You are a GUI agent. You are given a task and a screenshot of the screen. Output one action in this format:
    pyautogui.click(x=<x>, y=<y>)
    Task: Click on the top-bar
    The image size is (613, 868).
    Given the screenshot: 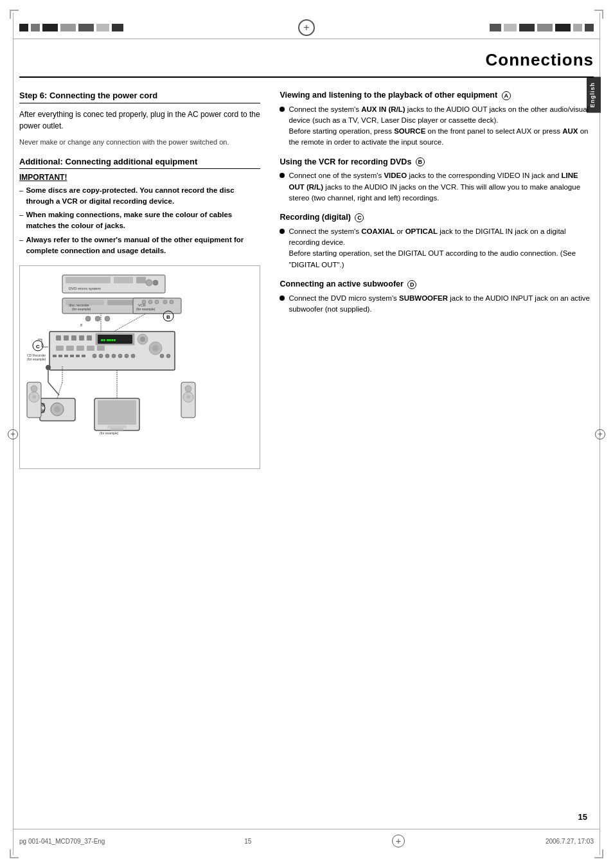 What is the action you would take?
    pyautogui.click(x=306, y=28)
    